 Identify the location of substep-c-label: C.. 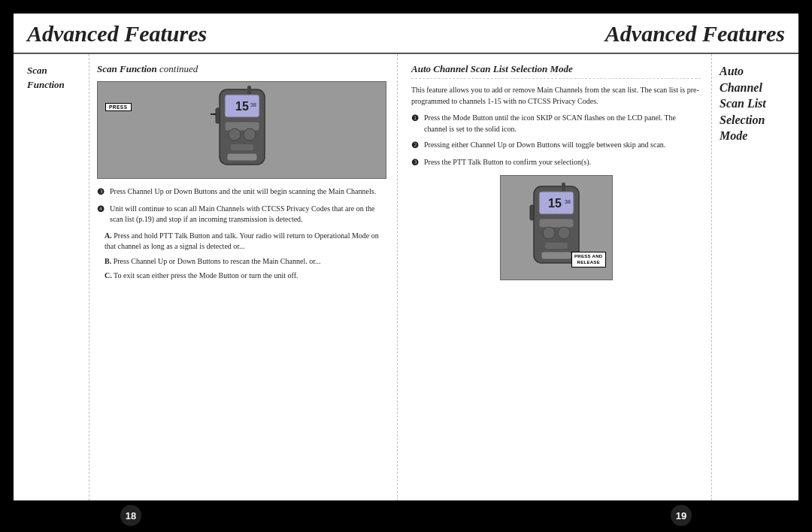
(108, 275).